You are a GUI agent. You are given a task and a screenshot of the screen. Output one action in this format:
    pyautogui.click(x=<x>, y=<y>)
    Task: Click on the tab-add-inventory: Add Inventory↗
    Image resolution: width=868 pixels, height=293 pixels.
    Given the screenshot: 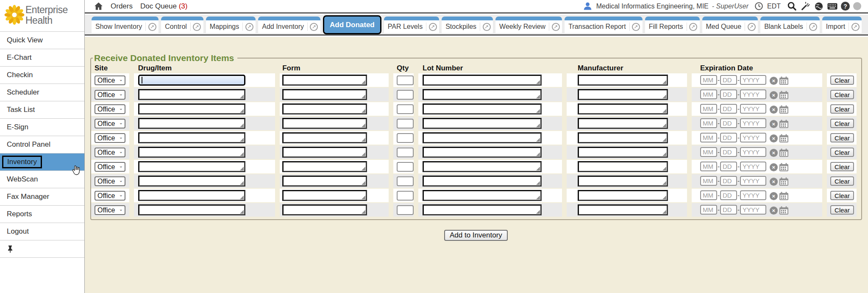 What is the action you would take?
    pyautogui.click(x=289, y=25)
    